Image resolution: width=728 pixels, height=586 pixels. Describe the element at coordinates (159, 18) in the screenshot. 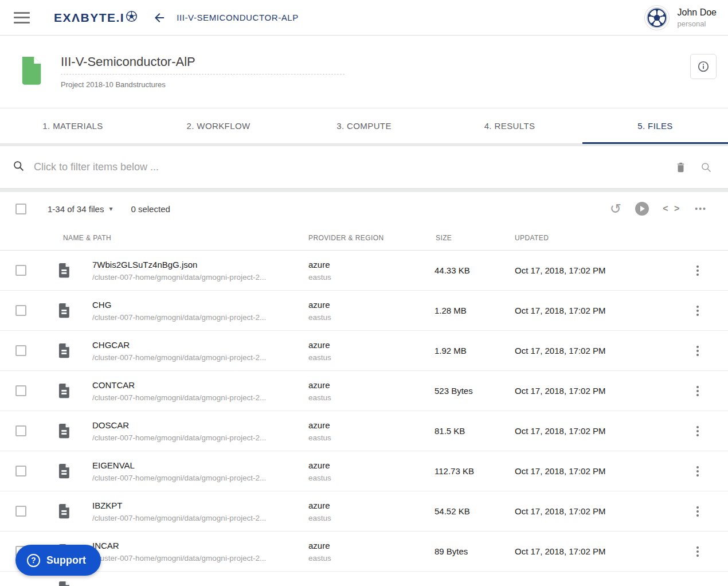

I see `back-arrow-icon` at that location.